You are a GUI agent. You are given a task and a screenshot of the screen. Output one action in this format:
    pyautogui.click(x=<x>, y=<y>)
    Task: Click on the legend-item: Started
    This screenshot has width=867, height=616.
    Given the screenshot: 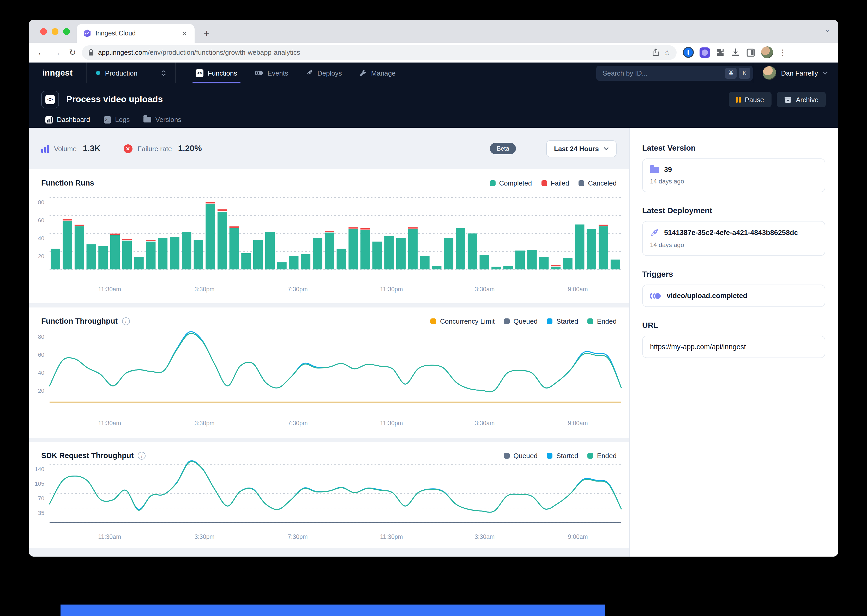 What is the action you would take?
    pyautogui.click(x=563, y=456)
    